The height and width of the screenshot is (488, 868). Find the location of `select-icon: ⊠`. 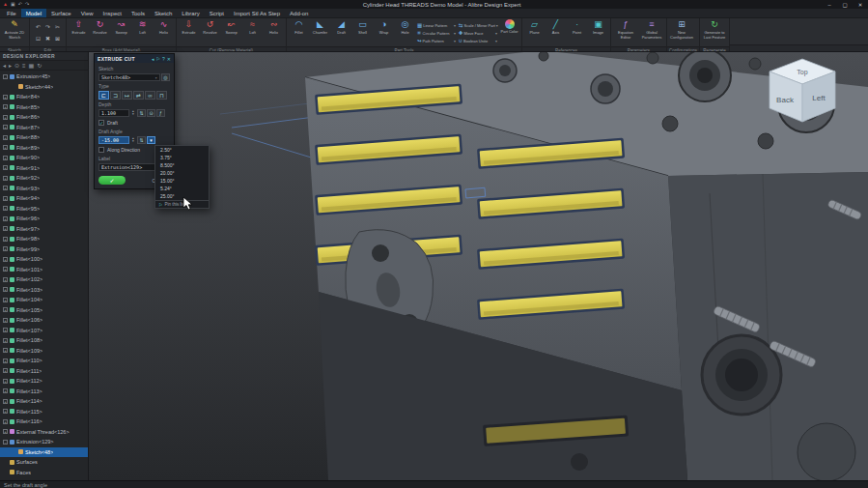

select-icon: ⊠ is located at coordinates (58, 39).